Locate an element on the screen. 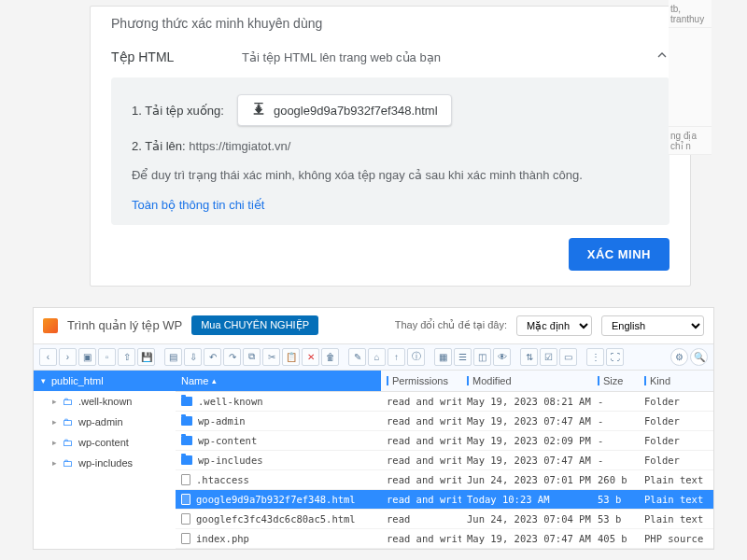  buy-pro-button: Mua CHUYÊN NGHIỆP is located at coordinates (255, 325).